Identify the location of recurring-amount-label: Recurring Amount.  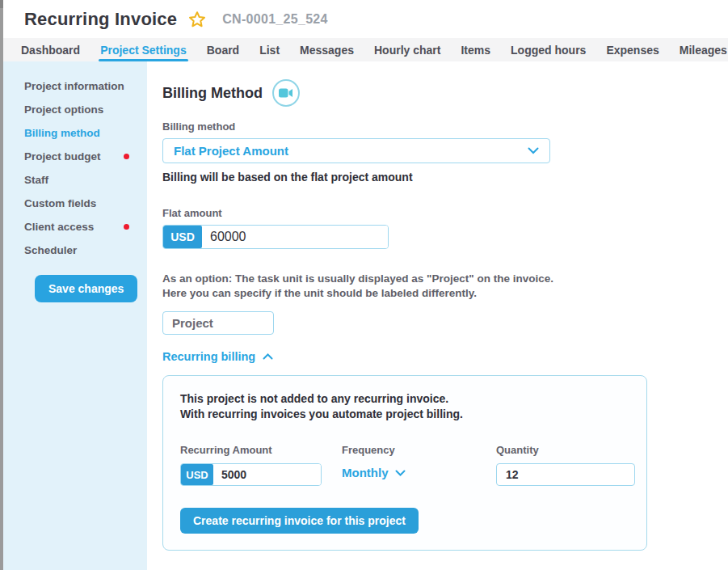
(261, 450).